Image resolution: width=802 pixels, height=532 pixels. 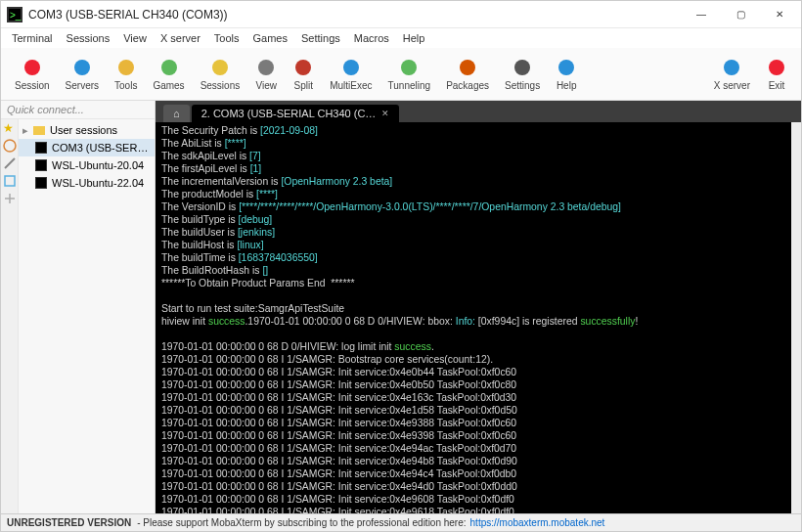 I want to click on menu-bar: TerminalSessionsViewX serverToolsGamesSe…, so click(x=401, y=38).